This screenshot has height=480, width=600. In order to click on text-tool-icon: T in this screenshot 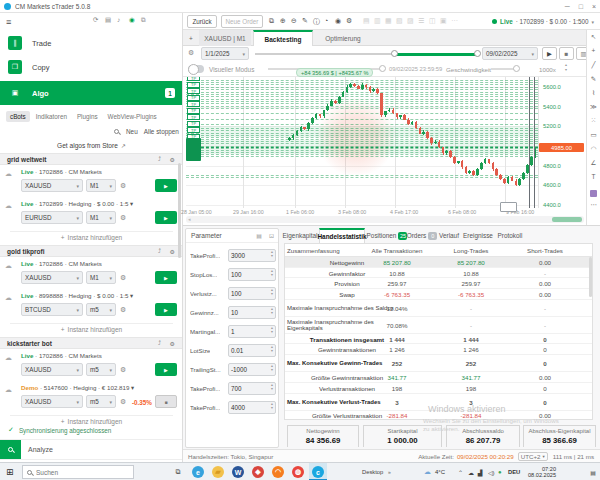, I will do `click(594, 176)`.